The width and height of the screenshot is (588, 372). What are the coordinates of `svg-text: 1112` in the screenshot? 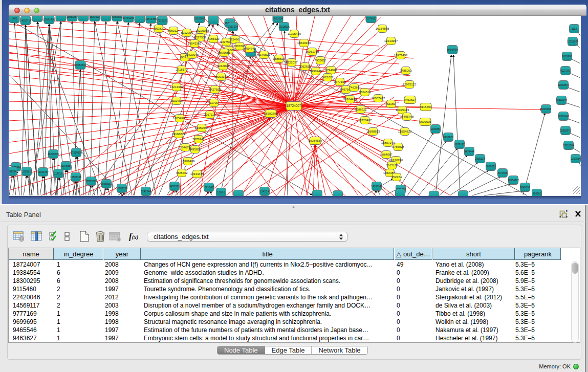 It's located at (574, 29).